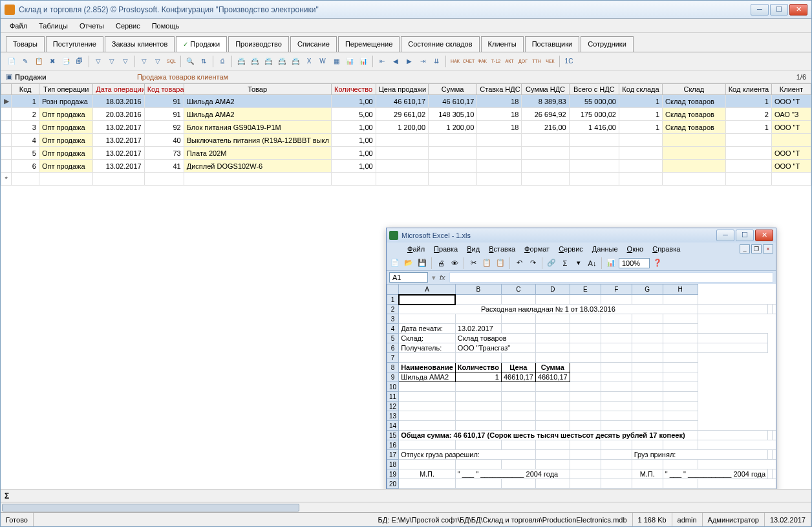 Image resolution: width=812 pixels, height=527 pixels. Describe the element at coordinates (436, 61) in the screenshot. I see `toolbar-⇊-icon: ⇊` at that location.